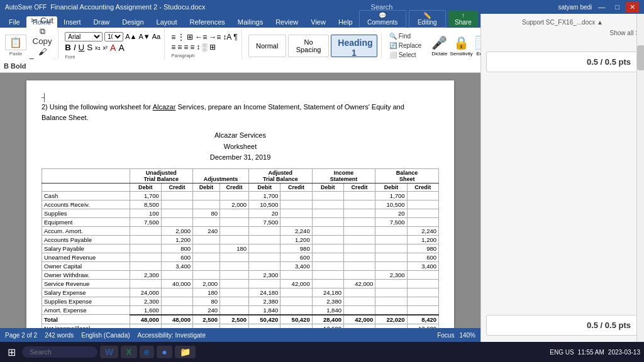 Image resolution: width=644 pixels, height=362 pixels. Describe the element at coordinates (265, 187) in the screenshot. I see `atb-debit-header: Debit` at that location.